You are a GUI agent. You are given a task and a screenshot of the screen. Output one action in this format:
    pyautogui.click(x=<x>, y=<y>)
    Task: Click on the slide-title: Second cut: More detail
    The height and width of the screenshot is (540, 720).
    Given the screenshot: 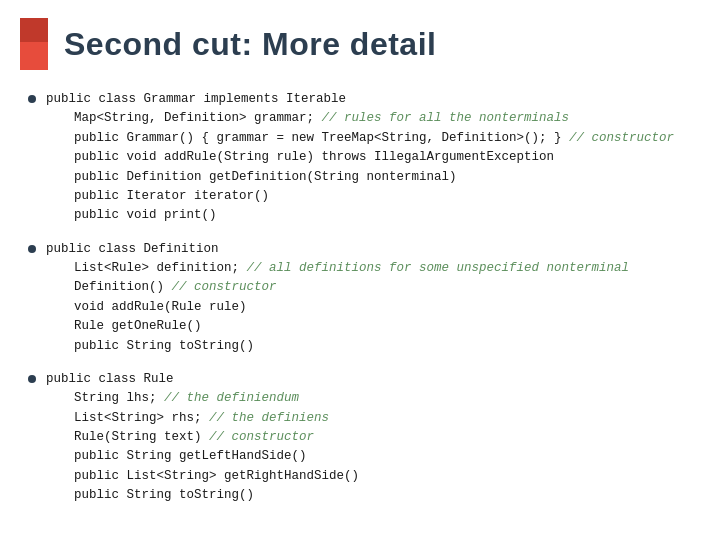 What is the action you would take?
    pyautogui.click(x=250, y=44)
    